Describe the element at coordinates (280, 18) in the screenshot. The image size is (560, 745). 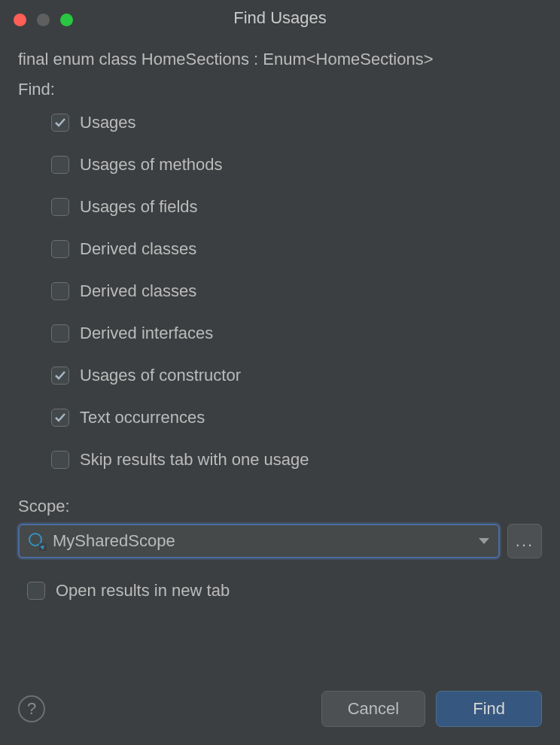
I see `window-title: Find Usages` at that location.